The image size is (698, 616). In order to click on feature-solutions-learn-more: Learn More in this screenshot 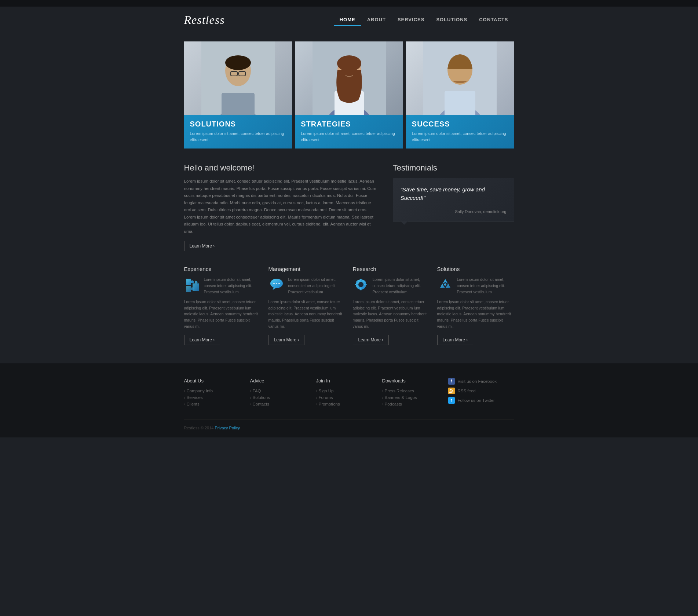, I will do `click(456, 340)`.